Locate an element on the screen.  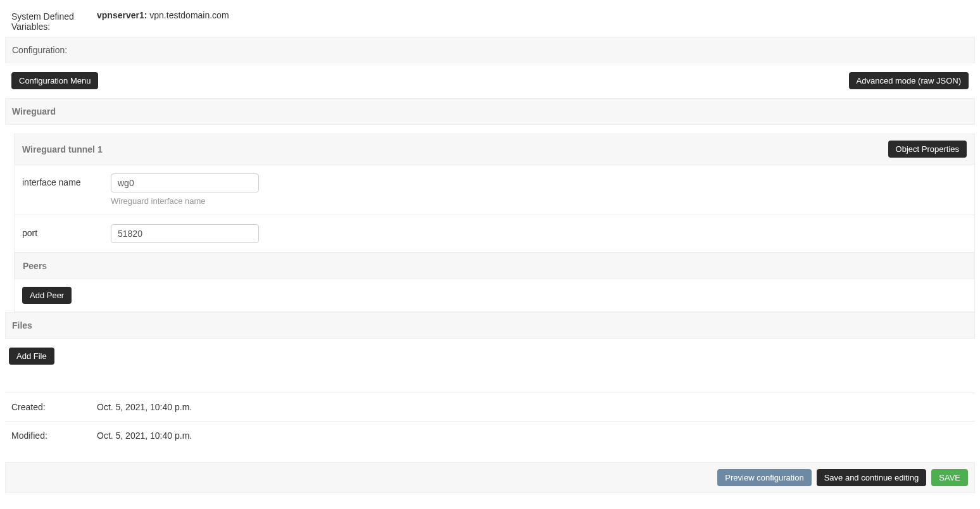
add-file-row: Add File is located at coordinates (490, 356).